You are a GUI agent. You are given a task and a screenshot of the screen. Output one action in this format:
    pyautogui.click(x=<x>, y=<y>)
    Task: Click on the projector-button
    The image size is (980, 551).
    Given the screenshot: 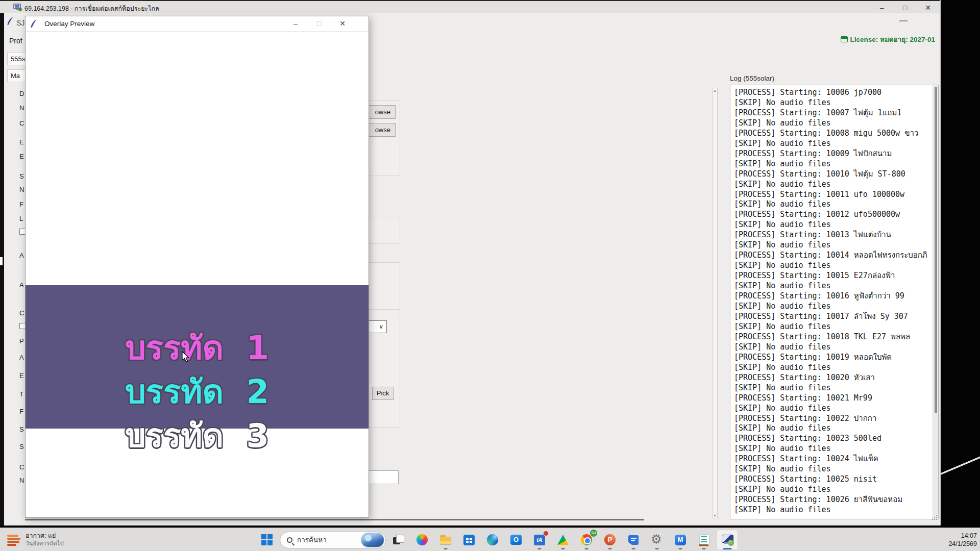 What is the action you would take?
    pyautogui.click(x=633, y=540)
    